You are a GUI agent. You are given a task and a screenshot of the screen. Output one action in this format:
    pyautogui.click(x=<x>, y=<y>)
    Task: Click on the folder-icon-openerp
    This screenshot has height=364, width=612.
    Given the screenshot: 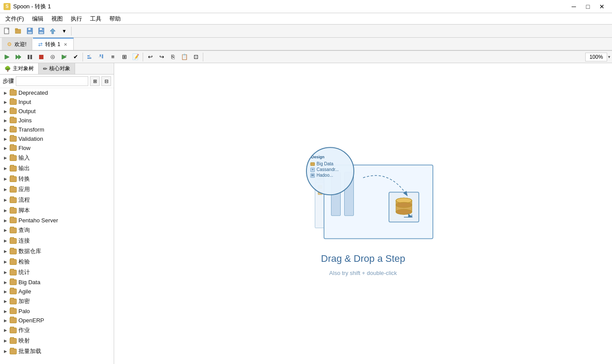 What is the action you would take?
    pyautogui.click(x=13, y=320)
    